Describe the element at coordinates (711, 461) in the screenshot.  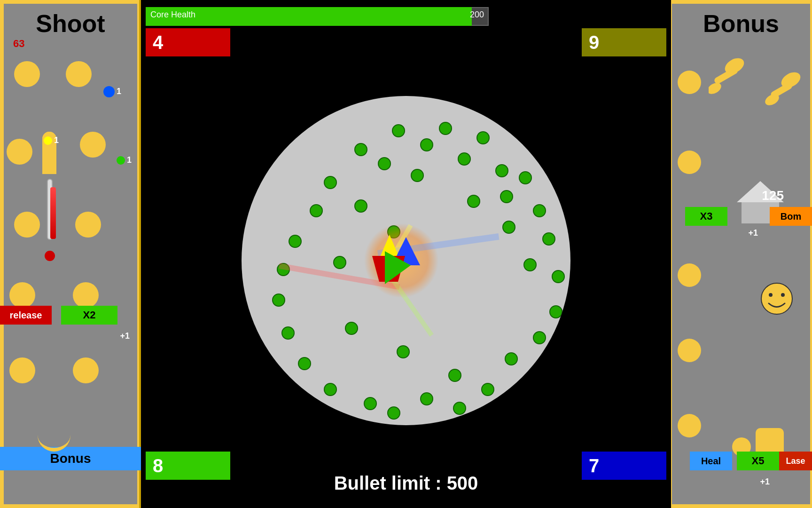
I see `heal-label: Heal` at that location.